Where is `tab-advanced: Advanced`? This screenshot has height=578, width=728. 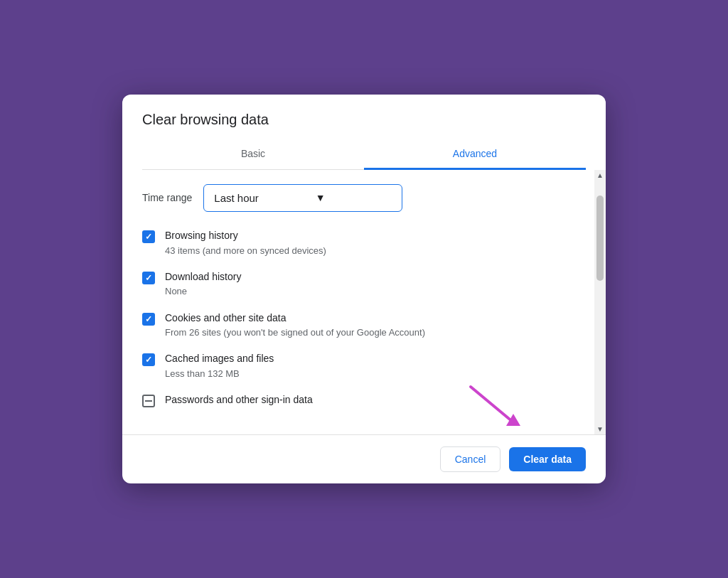
tab-advanced: Advanced is located at coordinates (475, 155).